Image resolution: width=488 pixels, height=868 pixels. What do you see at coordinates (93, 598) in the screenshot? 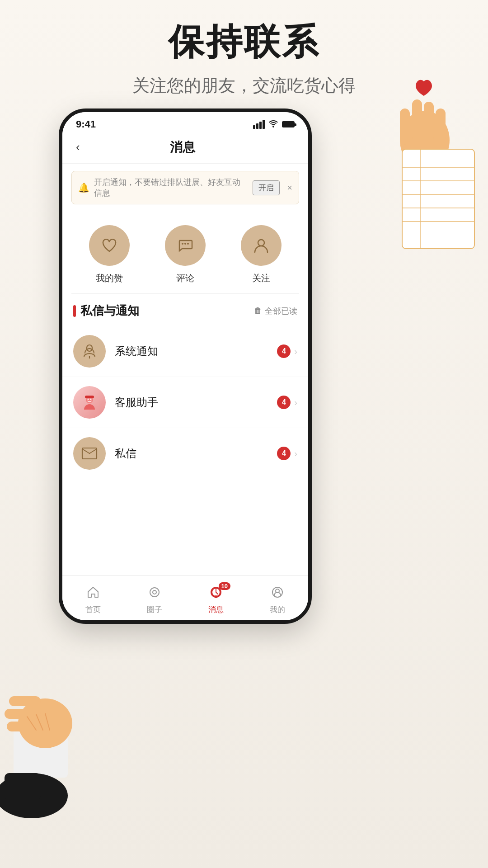
I see `tab-home: 首页` at bounding box center [93, 598].